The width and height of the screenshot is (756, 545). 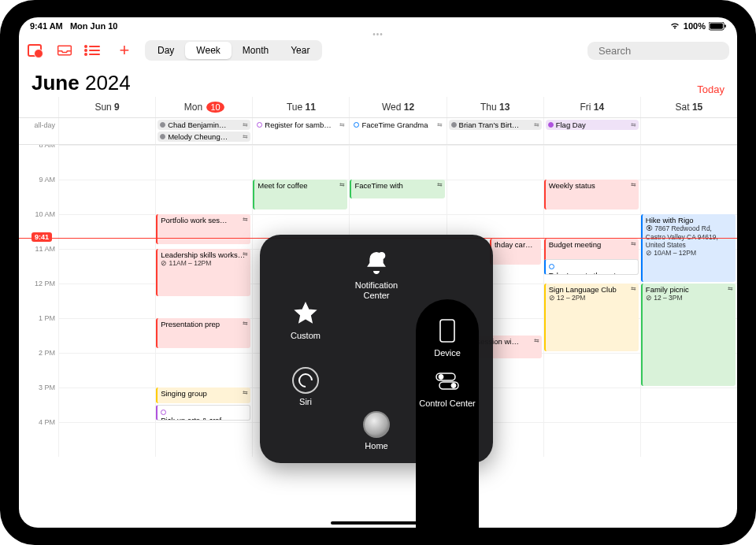 What do you see at coordinates (301, 107) in the screenshot?
I see `day-header-cell: Tue 11` at bounding box center [301, 107].